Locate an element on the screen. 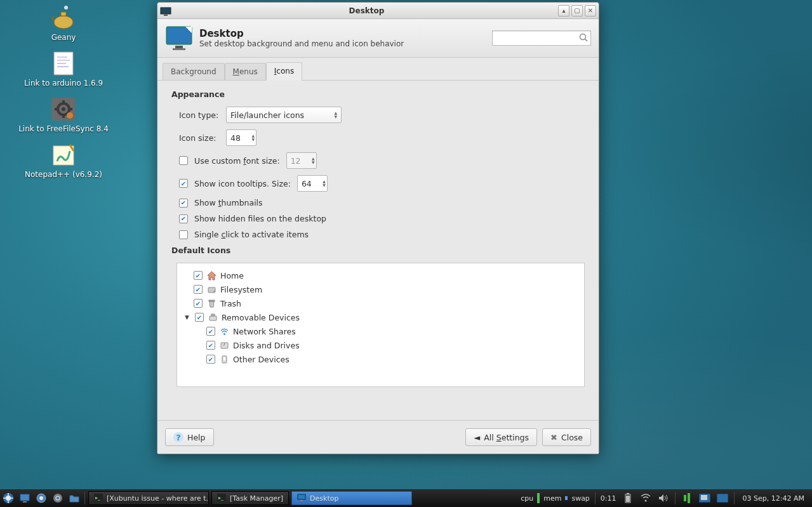 The width and height of the screenshot is (812, 507). all-settings-button: ◄ All Settings is located at coordinates (502, 437).